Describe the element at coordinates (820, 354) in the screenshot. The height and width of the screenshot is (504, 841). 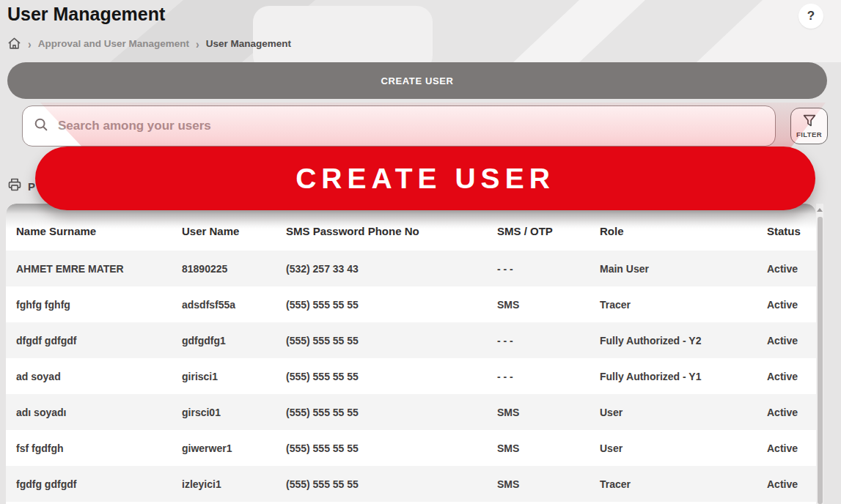
I see `table-scrollbar` at that location.